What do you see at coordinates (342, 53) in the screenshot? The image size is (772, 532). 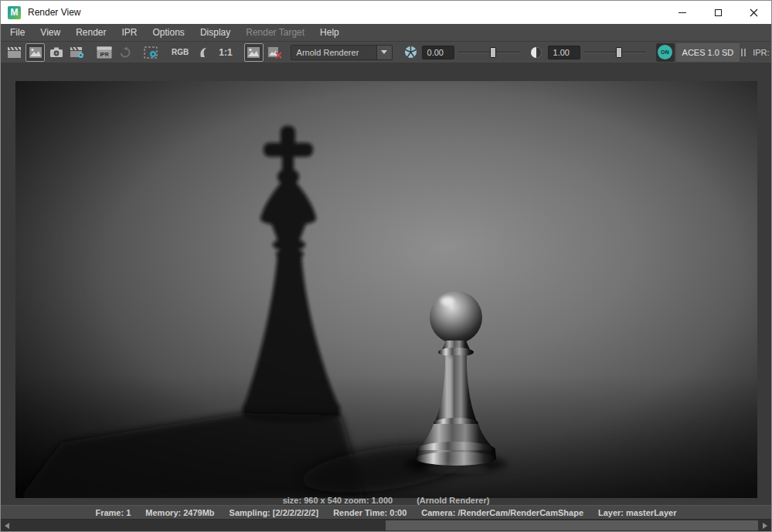 I see `renderer-dropdown: Arnold Renderer` at bounding box center [342, 53].